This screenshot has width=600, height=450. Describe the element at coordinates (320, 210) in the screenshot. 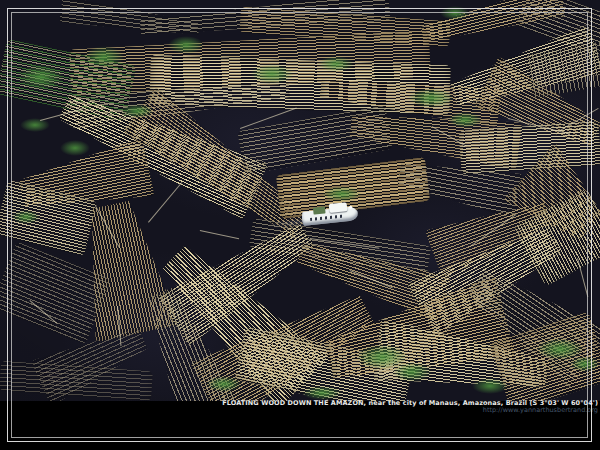

I see `boat-roof` at that location.